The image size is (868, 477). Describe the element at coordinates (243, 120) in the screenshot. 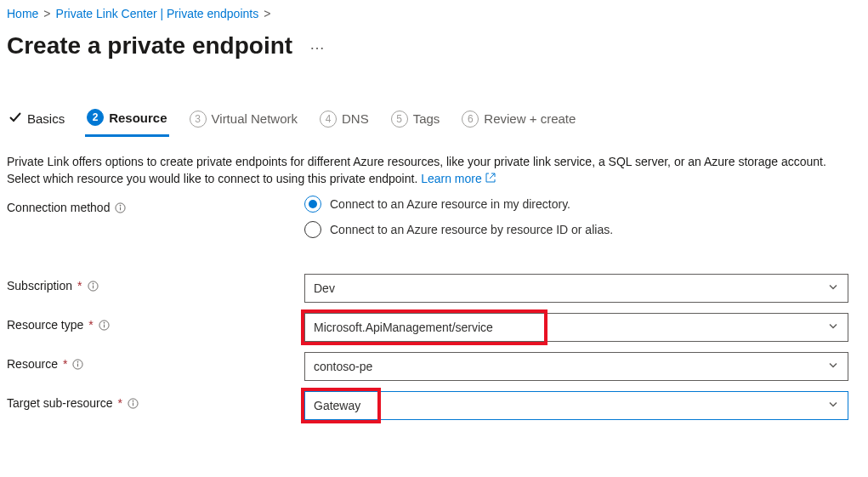

I see `tab-virtual-network: 3 Virtual Network` at that location.